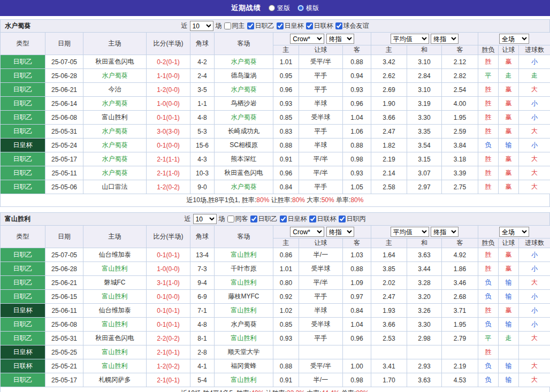 The image size is (550, 392). I want to click on away-team: 熊本深红, so click(244, 159).